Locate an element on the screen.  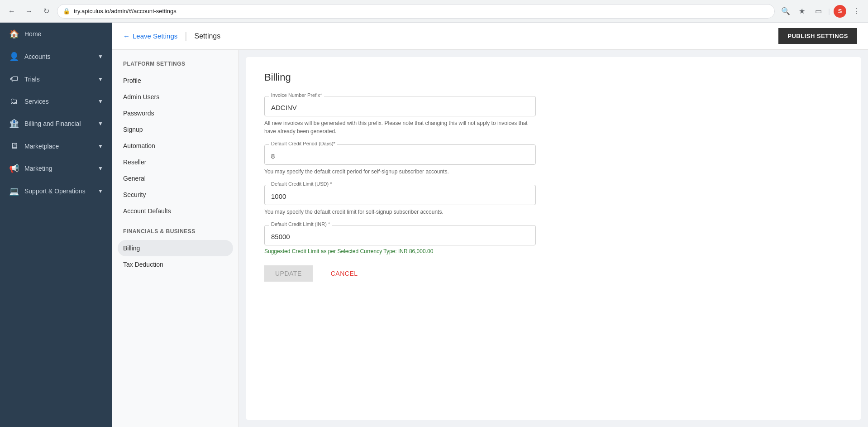
arrow-left-icon: ← is located at coordinates (127, 36).